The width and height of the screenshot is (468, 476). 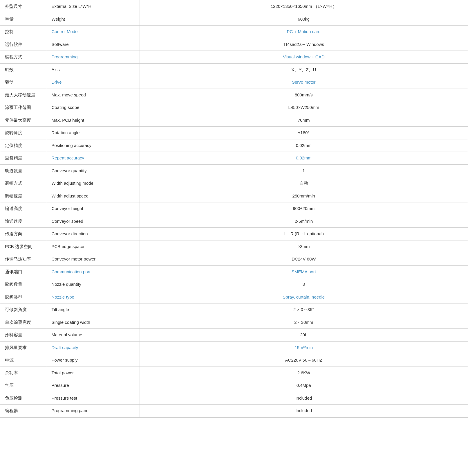 I want to click on cell-english: Material volume, so click(x=93, y=335).